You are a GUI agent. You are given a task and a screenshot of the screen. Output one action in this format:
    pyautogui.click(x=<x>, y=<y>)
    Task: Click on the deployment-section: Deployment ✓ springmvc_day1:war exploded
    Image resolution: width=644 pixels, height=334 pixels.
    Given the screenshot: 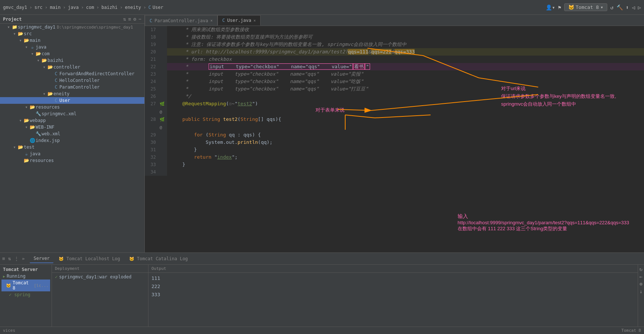 What is the action you would take?
    pyautogui.click(x=100, y=300)
    